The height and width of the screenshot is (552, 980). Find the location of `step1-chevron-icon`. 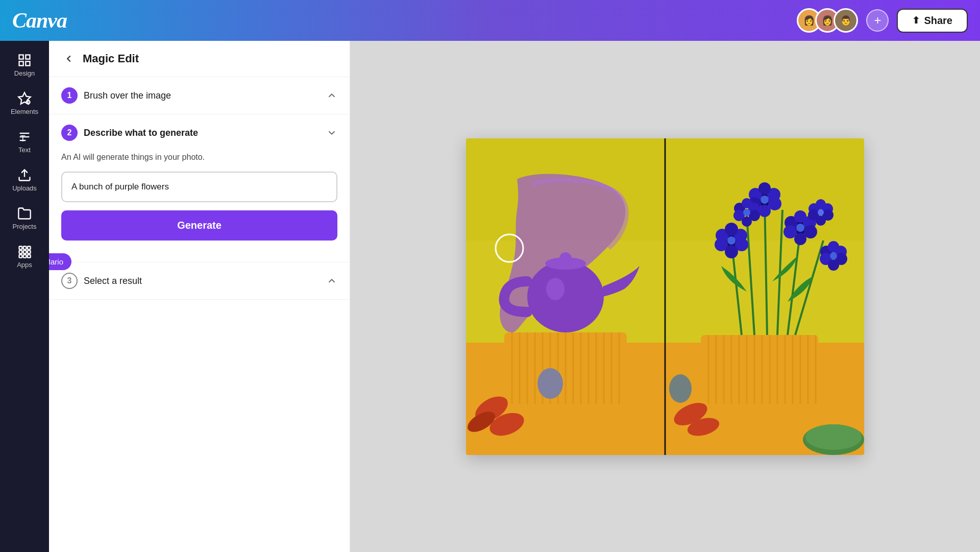

step1-chevron-icon is located at coordinates (332, 95).